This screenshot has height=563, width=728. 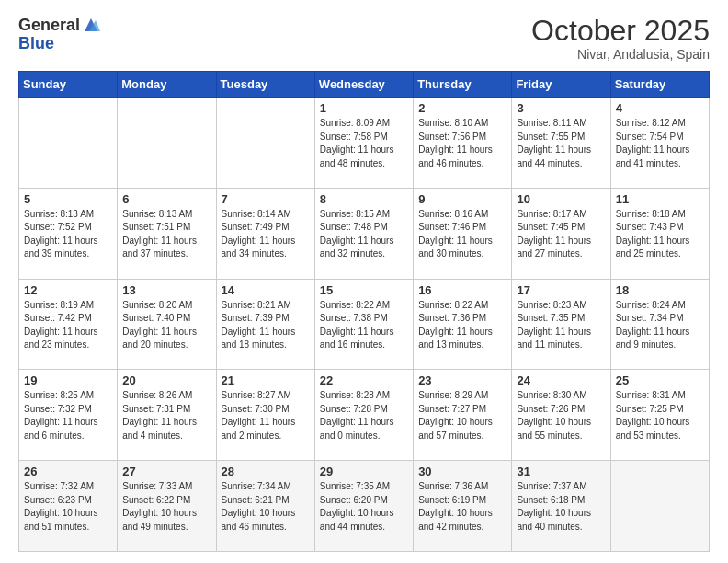 I want to click on day-info: Sunrise: 8:11 AM Sunset: 7:55 PM Dayligh…, so click(x=561, y=144).